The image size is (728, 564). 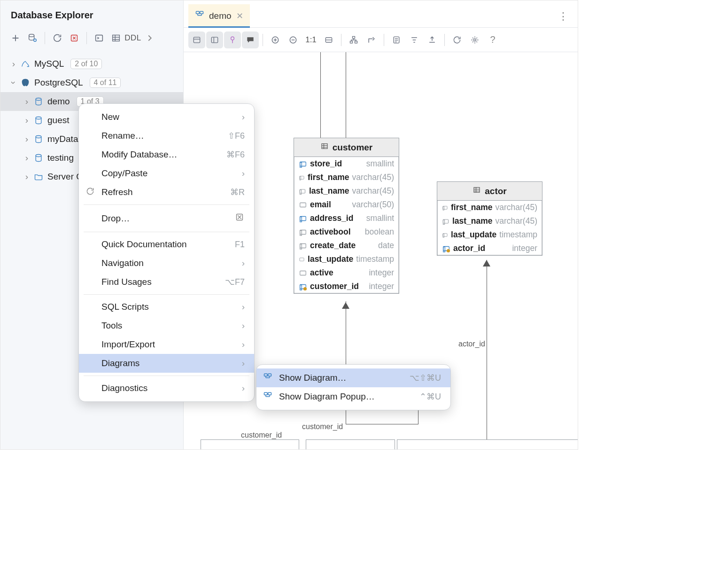 What do you see at coordinates (197, 40) in the screenshot?
I see `layout-mode-1-icon` at bounding box center [197, 40].